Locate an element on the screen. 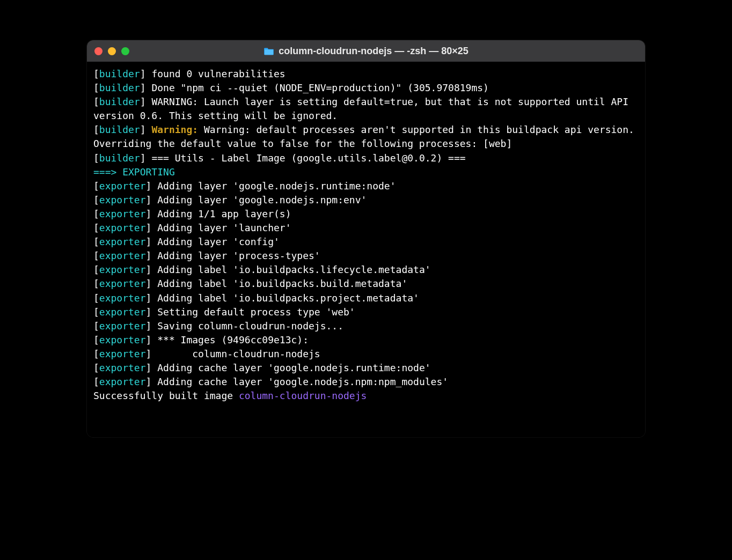 Image resolution: width=732 pixels, height=560 pixels. terminal-line: [exporter] Adding layer 'launcher' is located at coordinates (366, 228).